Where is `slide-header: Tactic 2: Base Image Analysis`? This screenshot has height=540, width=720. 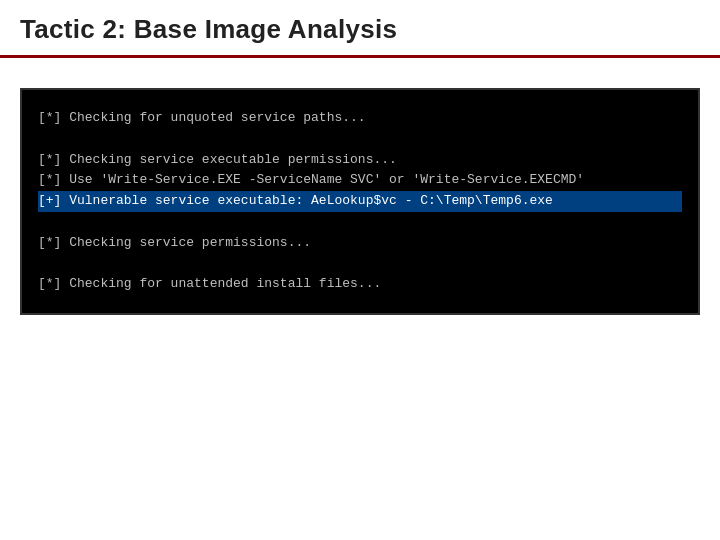 slide-header: Tactic 2: Base Image Analysis is located at coordinates (360, 29).